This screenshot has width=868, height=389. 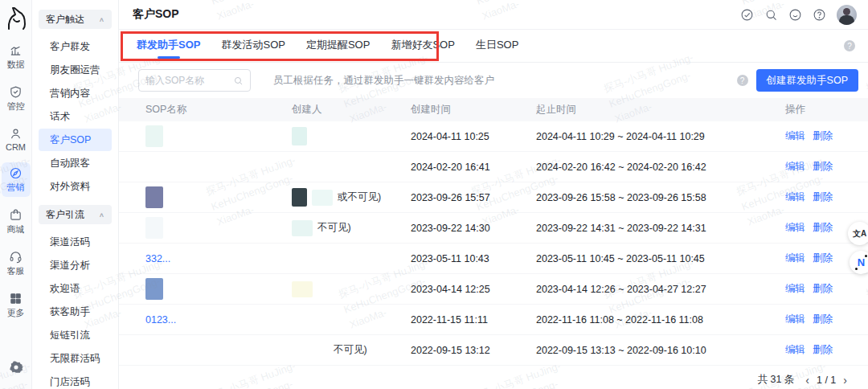 I want to click on shield-icon, so click(x=16, y=92).